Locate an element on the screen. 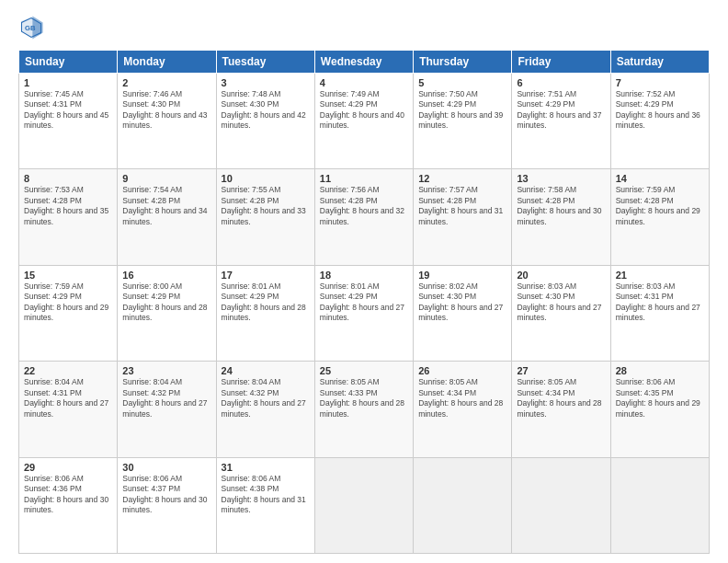 Image resolution: width=728 pixels, height=563 pixels. day-number: 18 is located at coordinates (364, 275).